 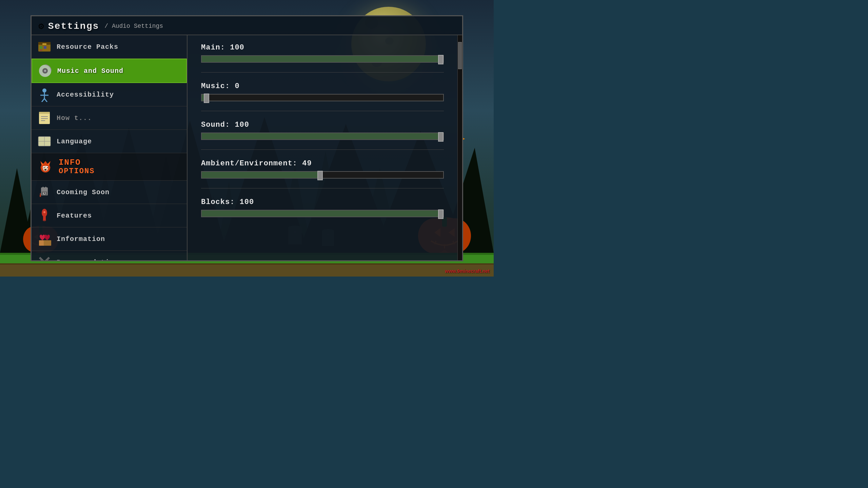 I want to click on sidebar-item-coming-soon: Cooming Soon, so click(x=109, y=192).